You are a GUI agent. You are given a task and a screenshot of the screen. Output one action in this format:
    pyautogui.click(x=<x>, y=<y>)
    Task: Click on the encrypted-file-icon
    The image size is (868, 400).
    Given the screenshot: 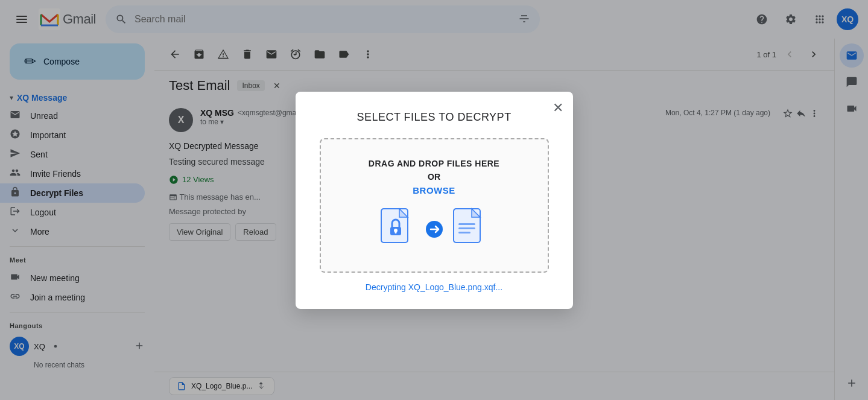 What is the action you would take?
    pyautogui.click(x=398, y=229)
    